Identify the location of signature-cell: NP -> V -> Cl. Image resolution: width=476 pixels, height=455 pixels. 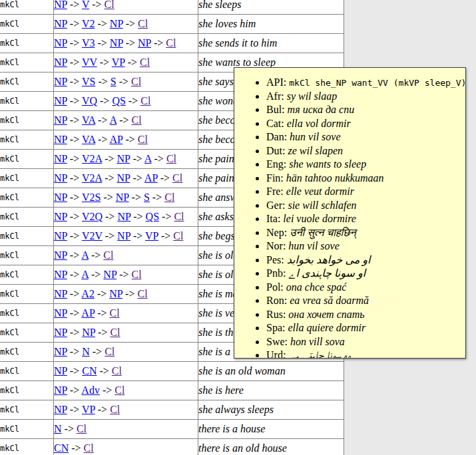
(126, 7).